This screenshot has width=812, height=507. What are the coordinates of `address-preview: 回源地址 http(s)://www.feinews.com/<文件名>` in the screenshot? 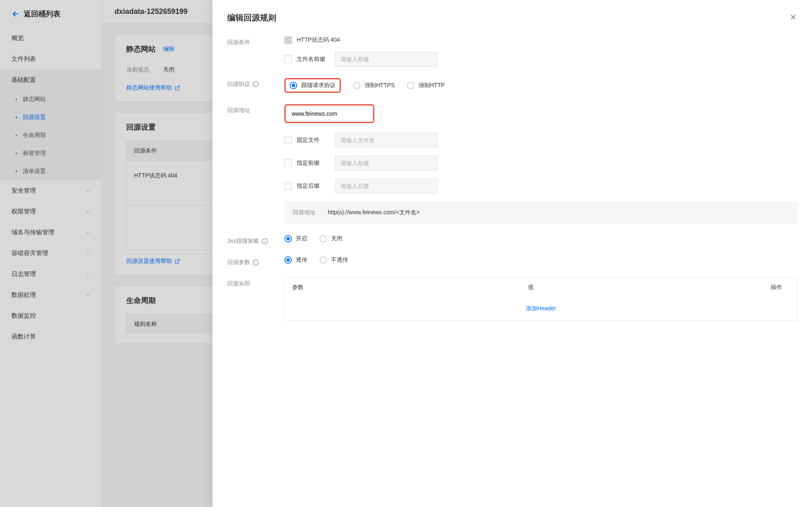 It's located at (541, 213).